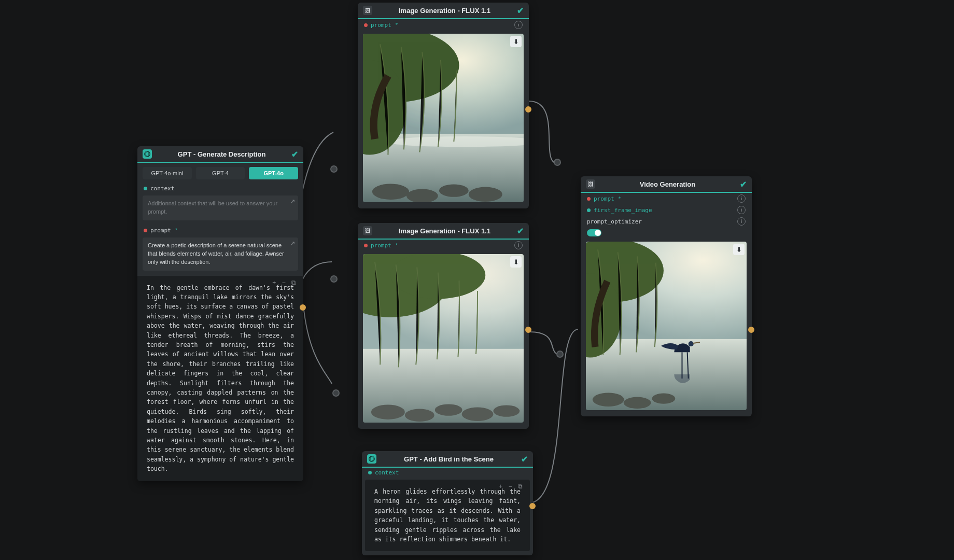  Describe the element at coordinates (220, 314) in the screenshot. I see `node-gpt-generate-description: GPT - Generate Description ✔ GPT-4o-mini…` at that location.